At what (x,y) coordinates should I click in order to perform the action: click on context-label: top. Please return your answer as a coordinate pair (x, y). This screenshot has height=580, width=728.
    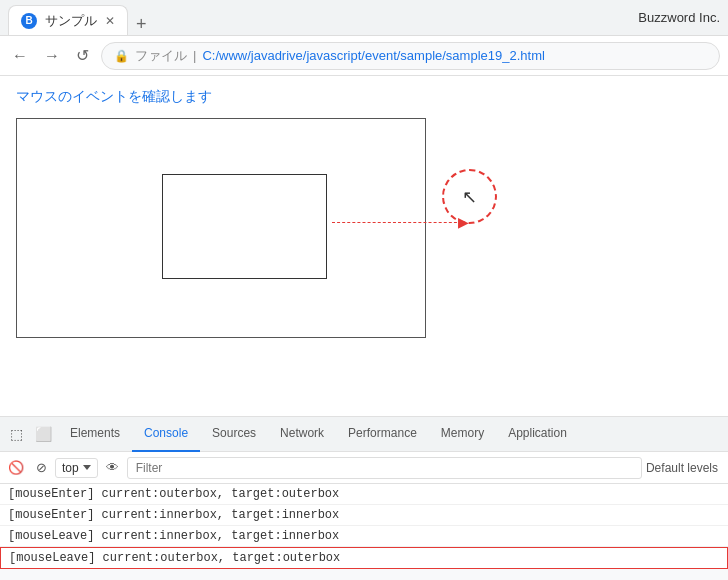
    Looking at the image, I should click on (70, 468).